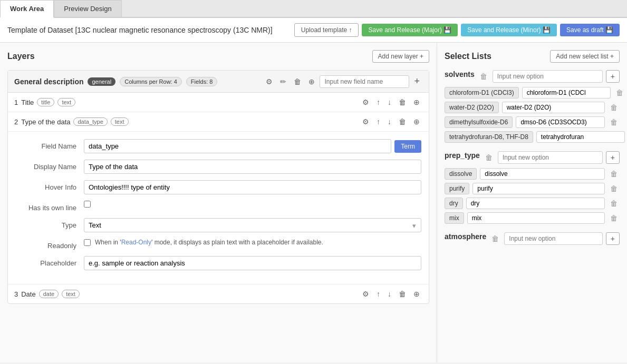  I want to click on list-item-val-dry, so click(536, 203).